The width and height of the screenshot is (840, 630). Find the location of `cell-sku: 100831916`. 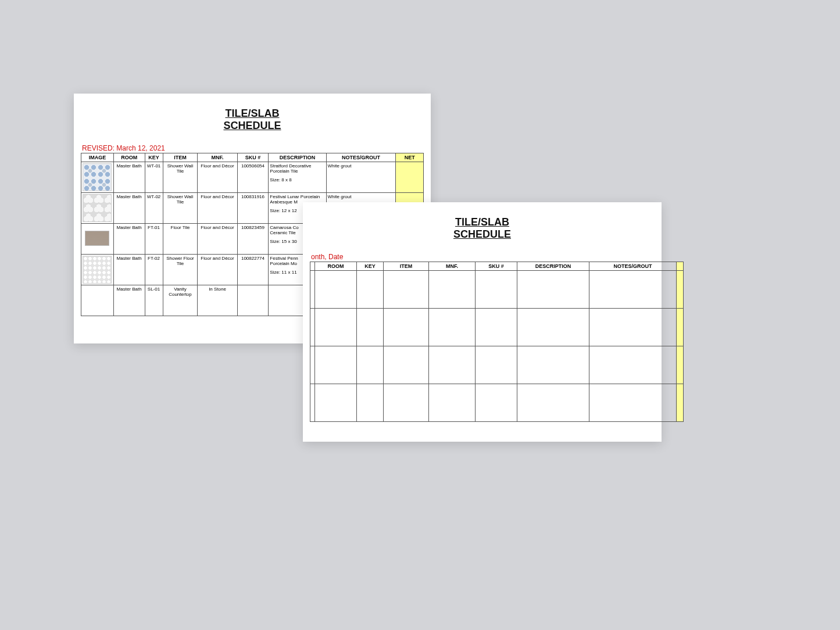

cell-sku: 100831916 is located at coordinates (253, 208).